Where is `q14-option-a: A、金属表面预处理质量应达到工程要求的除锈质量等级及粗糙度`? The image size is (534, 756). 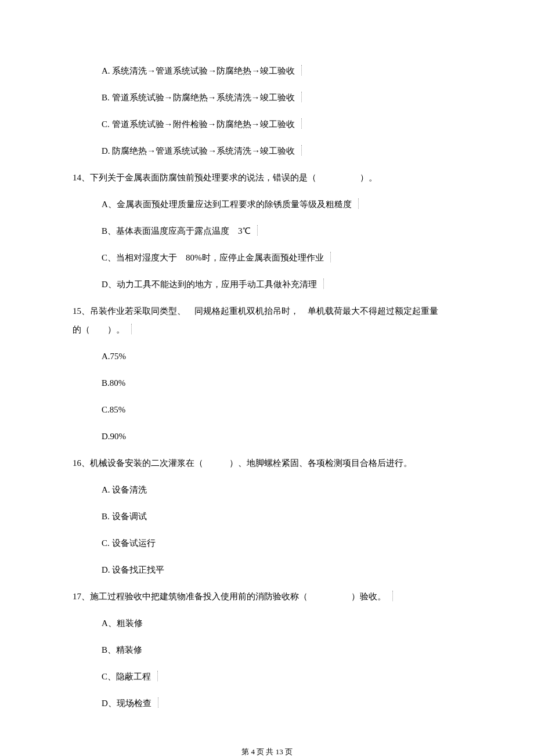 q14-option-a: A、金属表面预处理质量应达到工程要求的除锈质量等级及粗糙度 is located at coordinates (226, 204).